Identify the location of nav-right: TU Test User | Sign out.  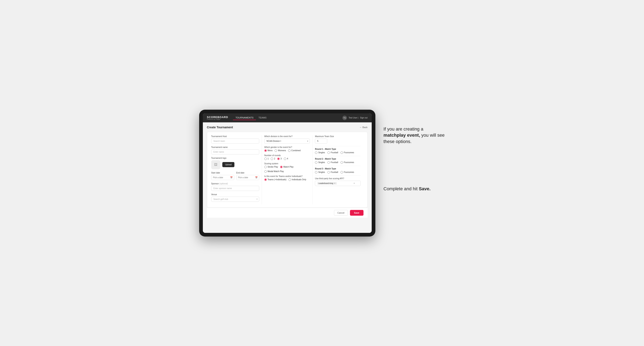
(355, 118).